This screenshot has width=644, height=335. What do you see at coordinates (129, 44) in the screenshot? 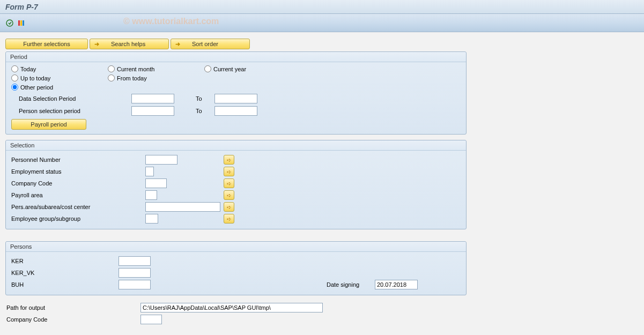
I see `search-helps-button: ➜ Search helps` at bounding box center [129, 44].